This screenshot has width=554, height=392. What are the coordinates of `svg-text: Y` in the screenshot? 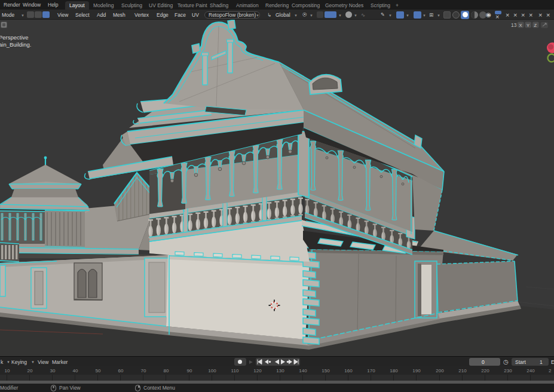 It's located at (528, 25).